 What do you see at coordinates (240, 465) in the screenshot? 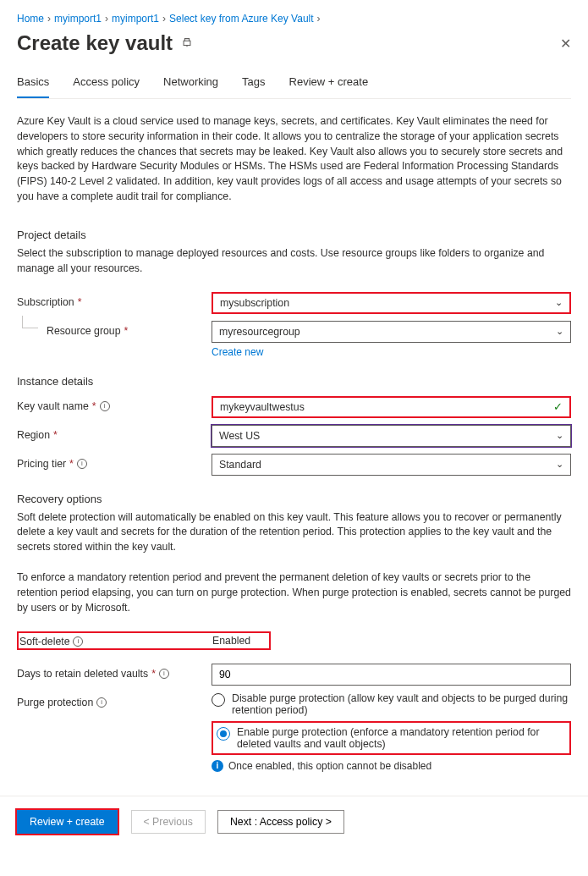
I see `pricing-tier-value: Standard` at bounding box center [240, 465].